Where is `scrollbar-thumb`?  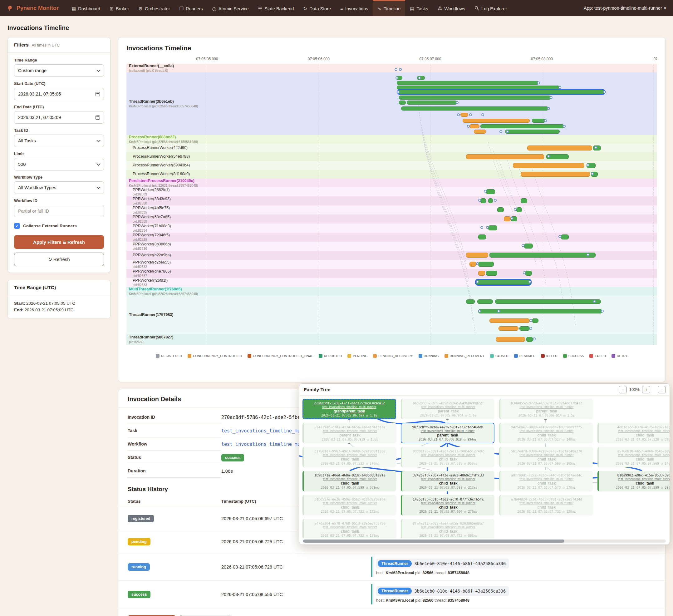
scrollbar-thumb is located at coordinates (434, 541).